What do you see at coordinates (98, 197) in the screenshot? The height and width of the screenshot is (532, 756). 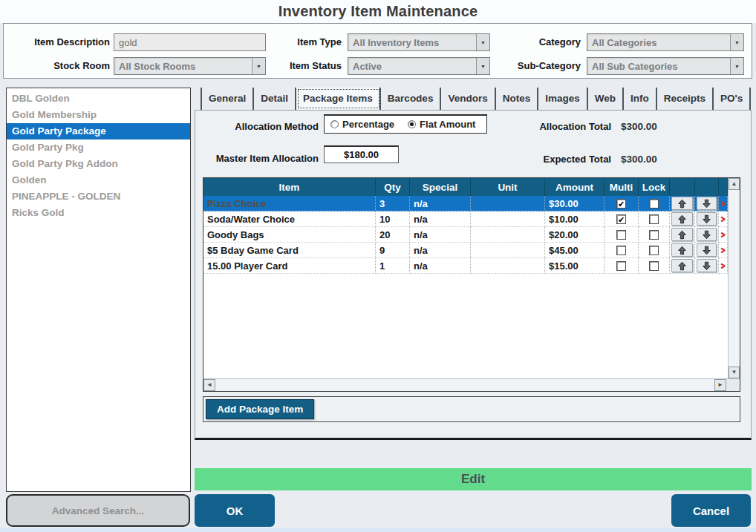 I see `list-item: PINEAPPLE - GOLDEN` at bounding box center [98, 197].